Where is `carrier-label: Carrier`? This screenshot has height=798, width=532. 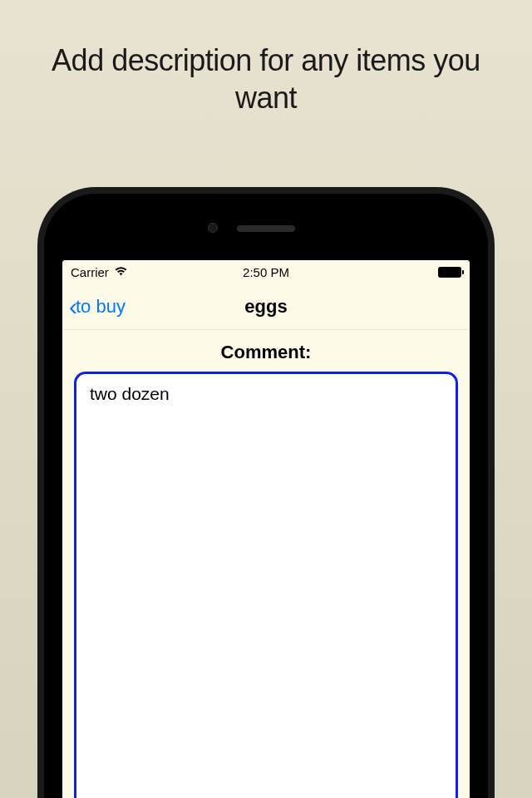
carrier-label: Carrier is located at coordinates (90, 273).